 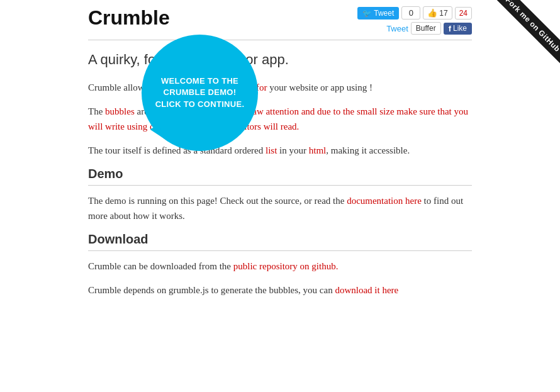 What do you see at coordinates (271, 150) in the screenshot?
I see `p3-list-link: list` at bounding box center [271, 150].